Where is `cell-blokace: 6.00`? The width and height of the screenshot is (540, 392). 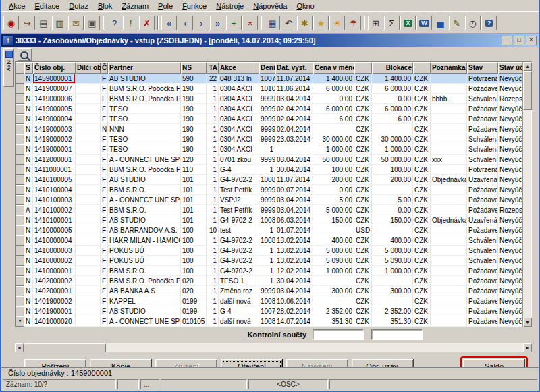
cell-blokace: 6.00 is located at coordinates (393, 119).